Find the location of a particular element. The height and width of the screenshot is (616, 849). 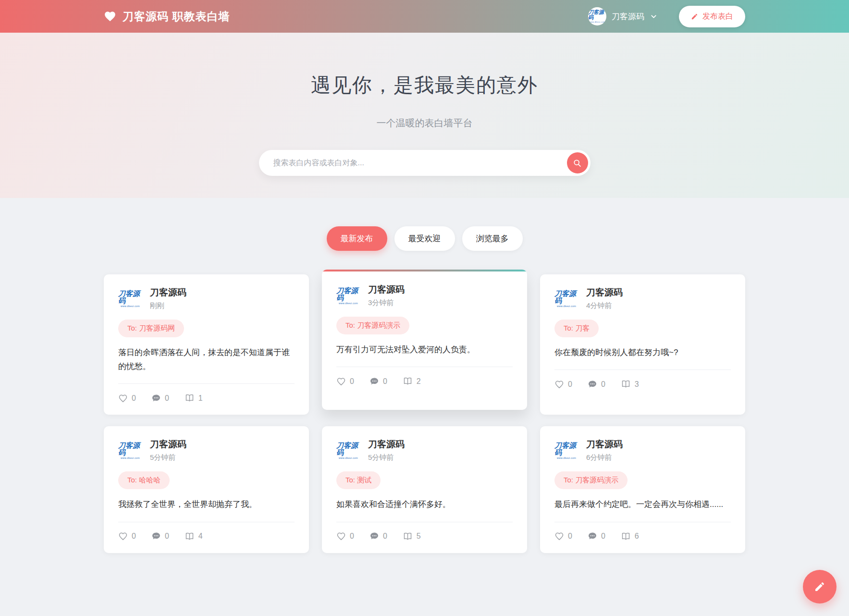

card-header: 刀客源码 www.dkeui.com 刀客源码 5分钟前 is located at coordinates (370, 450).